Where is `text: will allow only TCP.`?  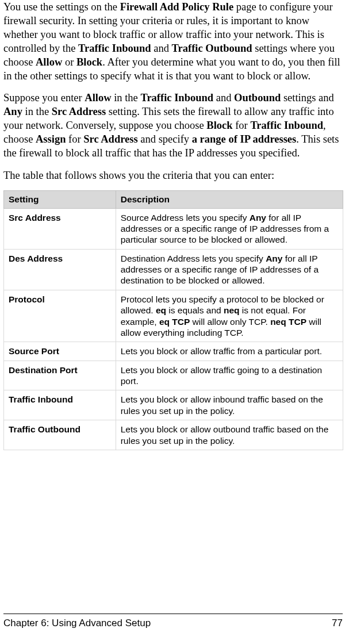 text: will allow only TCP. is located at coordinates (230, 322).